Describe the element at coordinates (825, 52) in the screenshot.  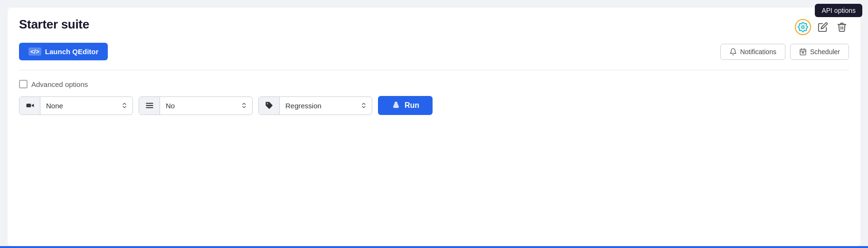
I see `scheduler-label: Scheduler` at that location.